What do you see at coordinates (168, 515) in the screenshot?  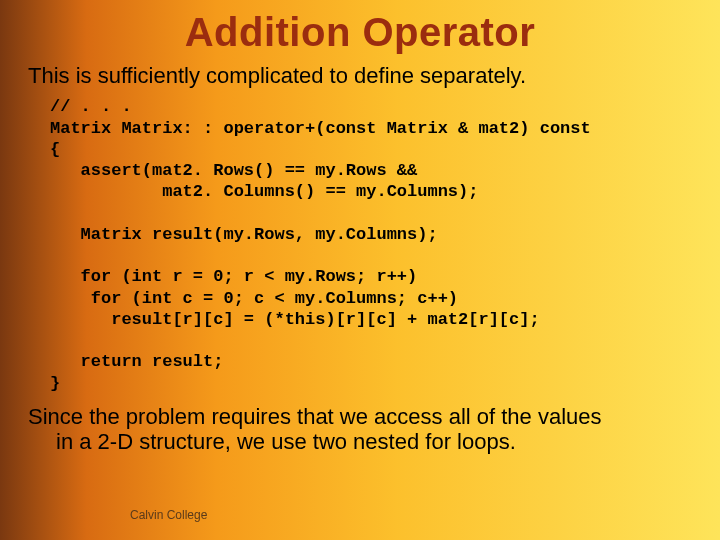 I see `footer-text: Calvin College` at bounding box center [168, 515].